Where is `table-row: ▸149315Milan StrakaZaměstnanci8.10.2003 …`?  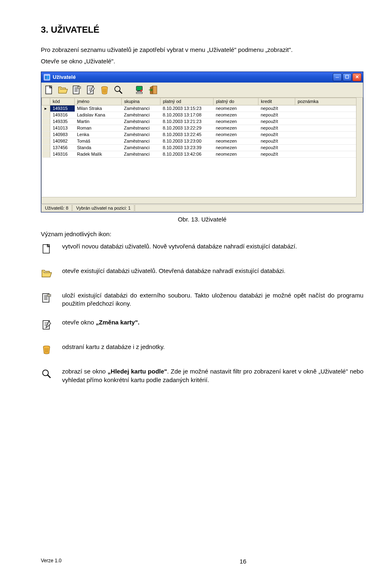
table-row: ▸149315Milan StrakaZaměstnanci8.10.2003 … is located at coordinates (203, 108).